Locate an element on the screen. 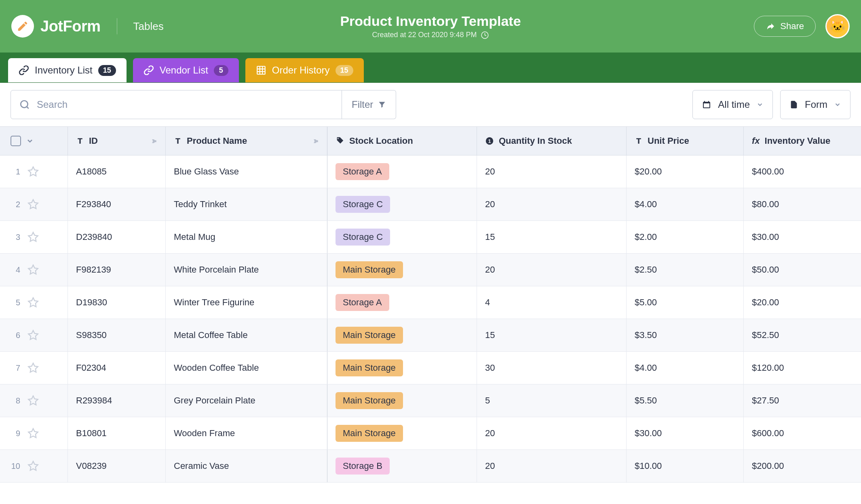 This screenshot has height=504, width=861. chevron-down-icon is located at coordinates (30, 141).